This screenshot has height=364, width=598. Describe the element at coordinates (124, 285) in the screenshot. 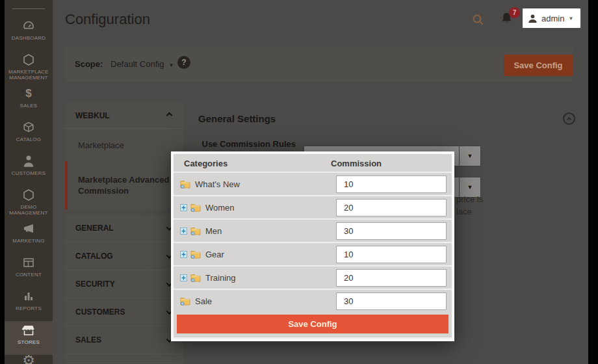

I see `nav-section-security: SECURITY` at that location.